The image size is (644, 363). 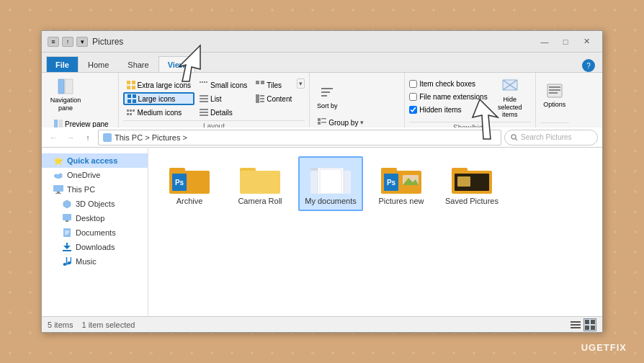 I want to click on tab-home: Home, so click(x=98, y=64).